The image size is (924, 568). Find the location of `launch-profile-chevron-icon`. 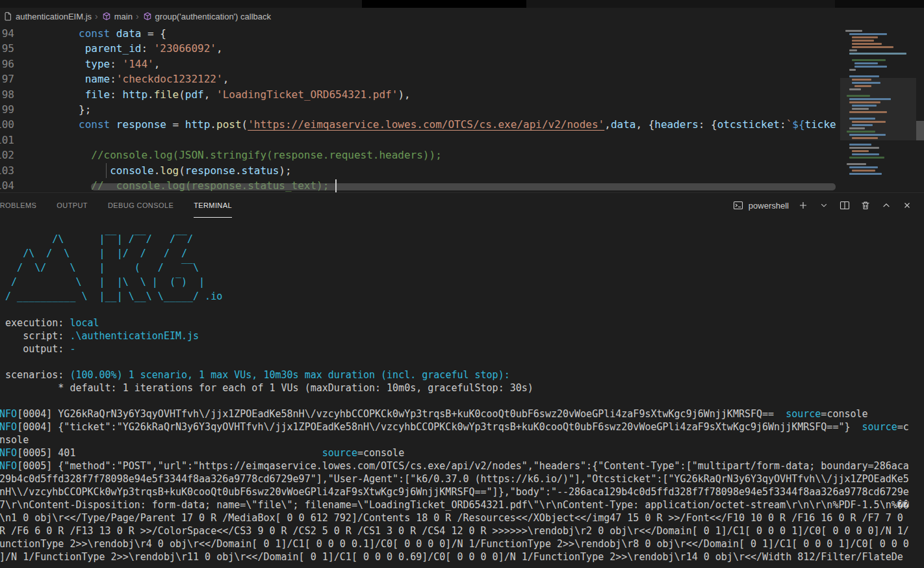

launch-profile-chevron-icon is located at coordinates (824, 205).